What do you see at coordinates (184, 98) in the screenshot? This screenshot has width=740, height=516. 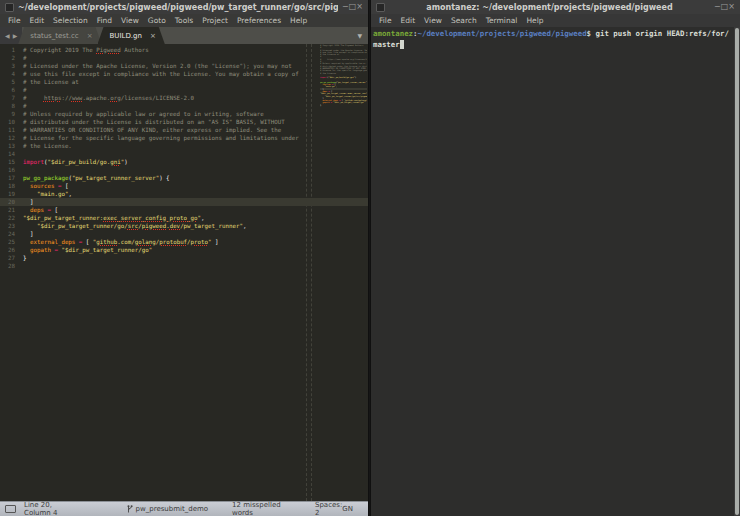 I see `code-line: 7# https://www.apache.org/licenses/LICEN…` at bounding box center [184, 98].